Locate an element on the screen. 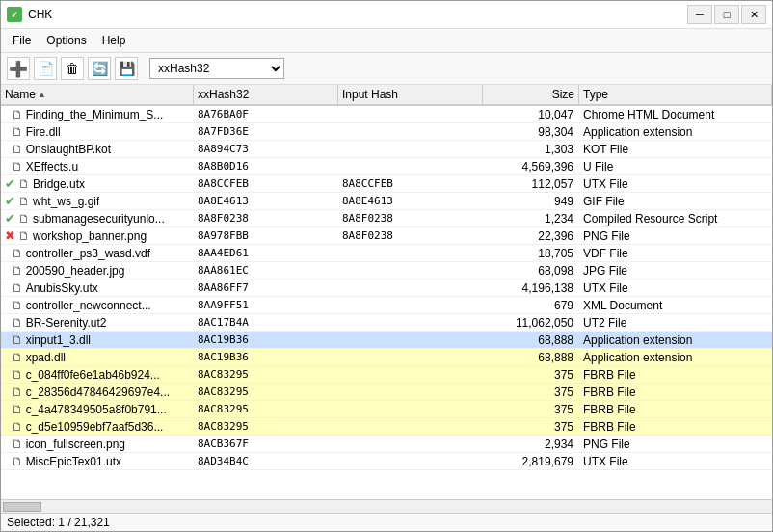  cell-name: · 🗋 XEffects.u is located at coordinates (97, 166).